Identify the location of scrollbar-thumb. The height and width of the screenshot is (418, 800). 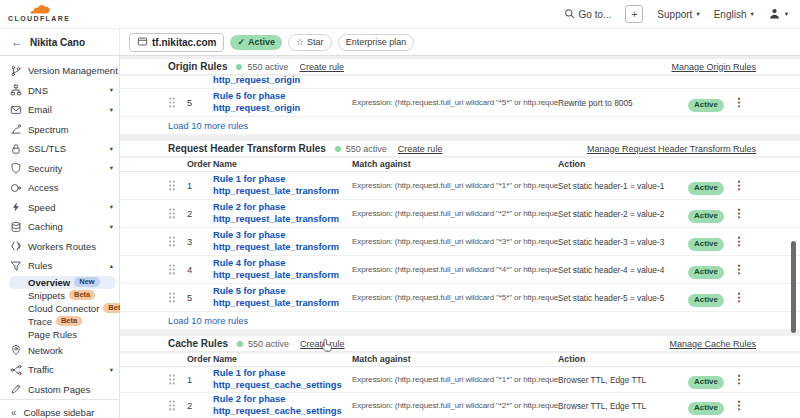
(794, 287).